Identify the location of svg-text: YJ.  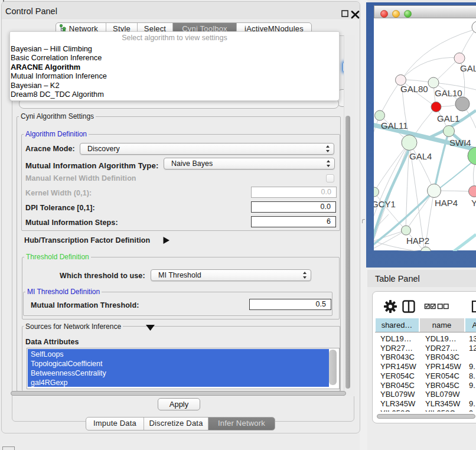
(474, 203).